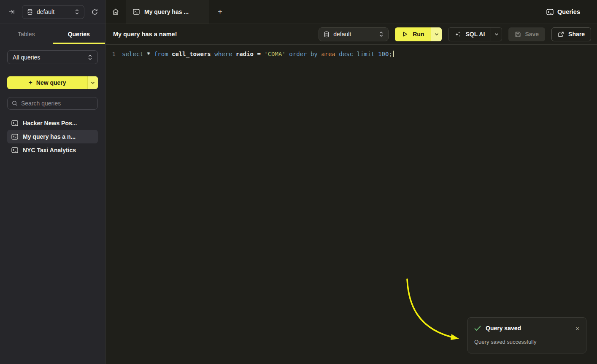 This screenshot has width=597, height=364. Describe the element at coordinates (50, 123) in the screenshot. I see `query-item-label: Hacker News Pos...` at that location.